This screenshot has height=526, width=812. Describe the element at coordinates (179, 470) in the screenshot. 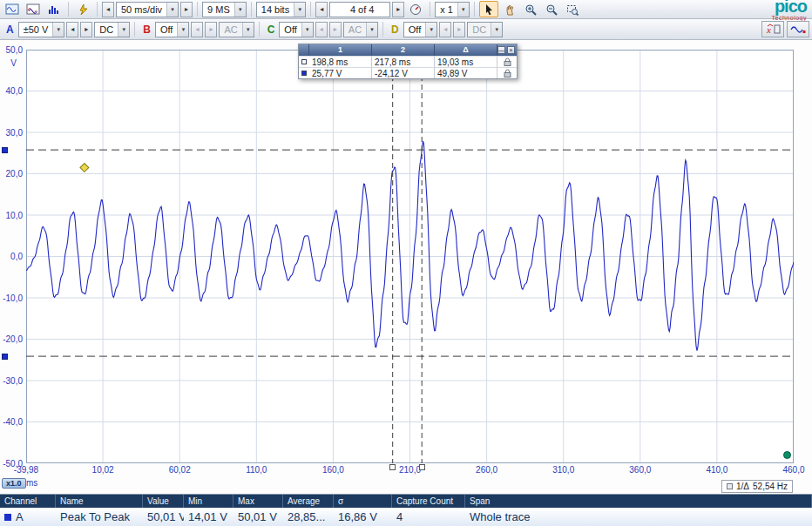

I see `x-axis-tick-label: 60,02` at that location.